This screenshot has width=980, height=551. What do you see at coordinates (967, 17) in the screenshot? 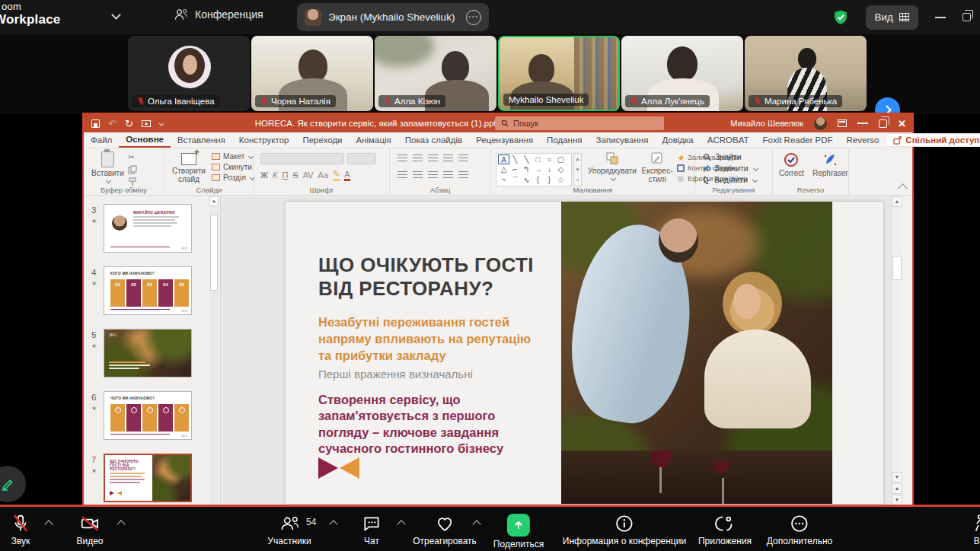
I see `window-restore-button` at bounding box center [967, 17].